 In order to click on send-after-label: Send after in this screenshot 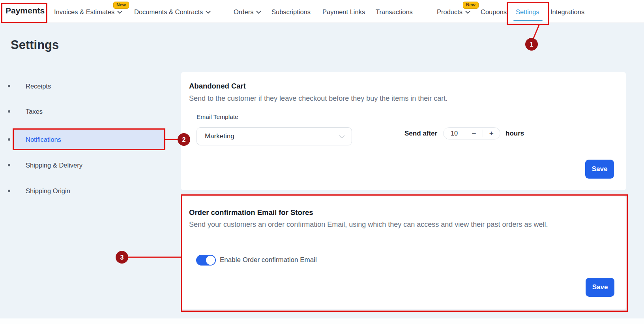, I will do `click(421, 134)`.